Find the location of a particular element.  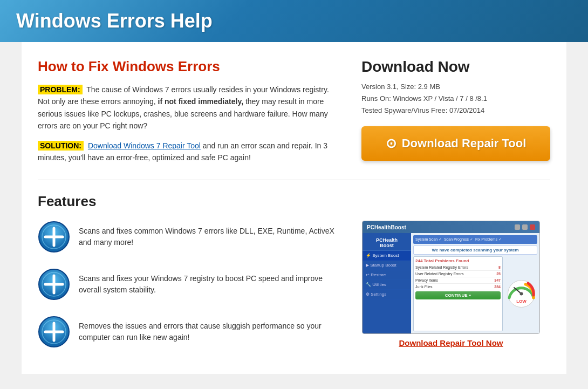

screenshot-titlebar: PCHealthBoost is located at coordinates (451, 227).